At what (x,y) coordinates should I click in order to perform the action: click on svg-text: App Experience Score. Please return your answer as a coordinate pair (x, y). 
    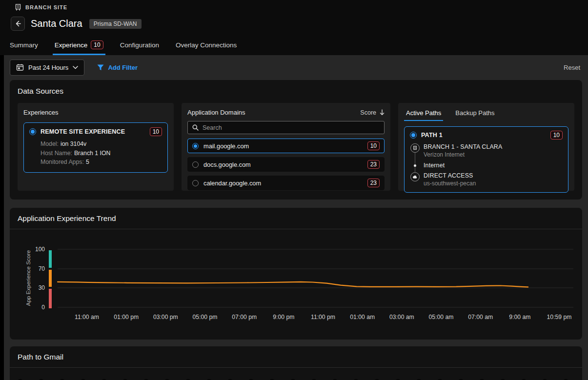
    Looking at the image, I should click on (28, 278).